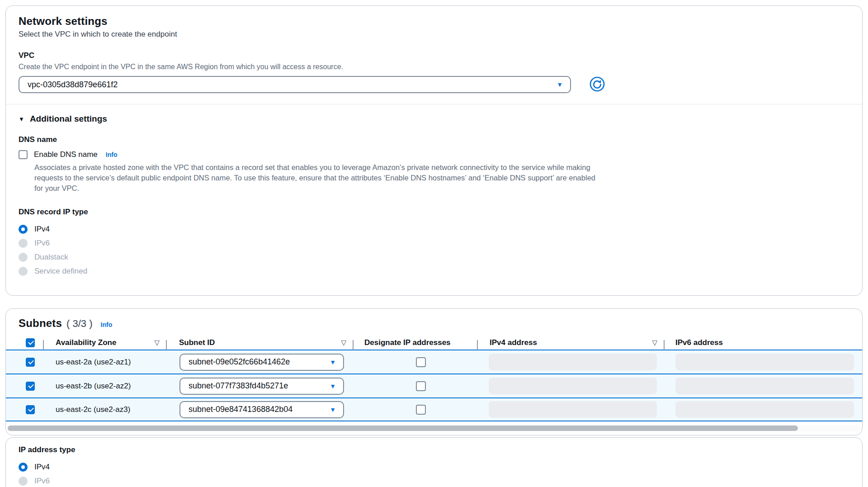  What do you see at coordinates (434, 140) in the screenshot?
I see `dns-name-label: DNS name` at bounding box center [434, 140].